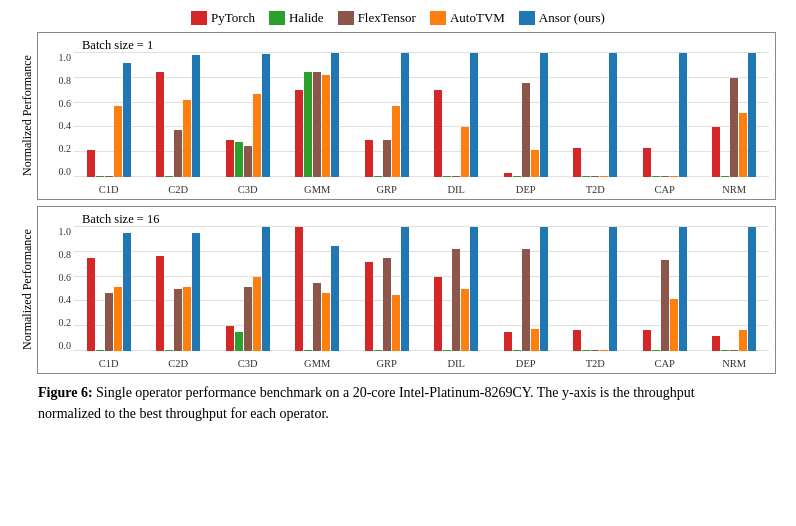 This screenshot has width=796, height=526. Describe the element at coordinates (66, 346) in the screenshot. I see `y-tick: 0.0` at that location.